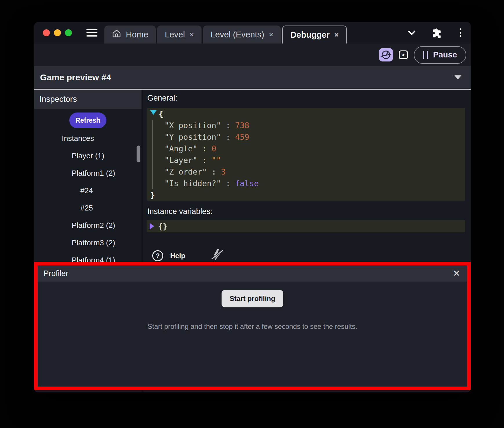 The width and height of the screenshot is (504, 428). Describe the element at coordinates (198, 125) in the screenshot. I see `json-entry: "X position" : 738` at that location.